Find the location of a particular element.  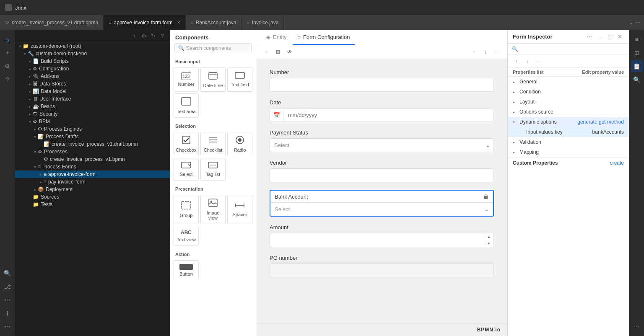

comp-group: Group is located at coordinates (186, 209).